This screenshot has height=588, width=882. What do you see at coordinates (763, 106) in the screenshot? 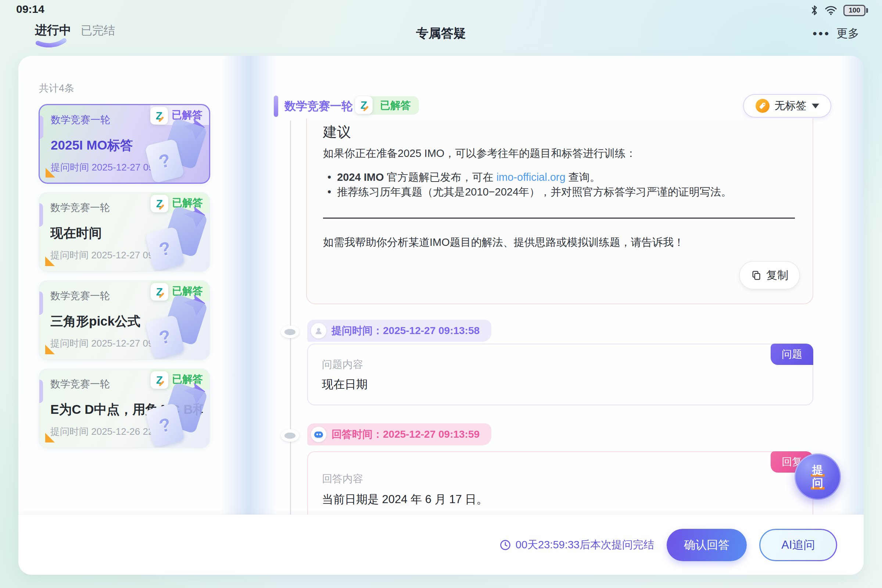
I see `tag-icon` at bounding box center [763, 106].